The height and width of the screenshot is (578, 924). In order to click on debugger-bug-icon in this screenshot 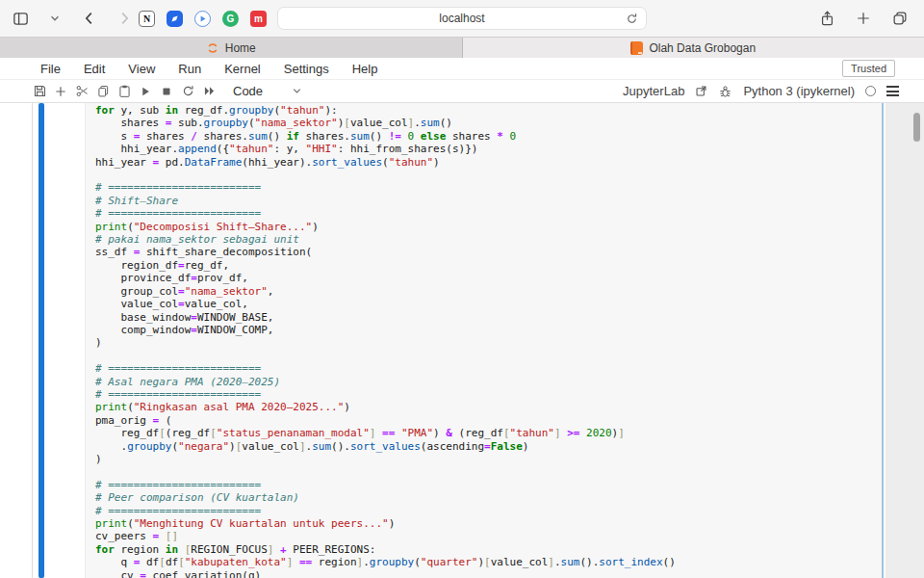, I will do `click(726, 91)`.